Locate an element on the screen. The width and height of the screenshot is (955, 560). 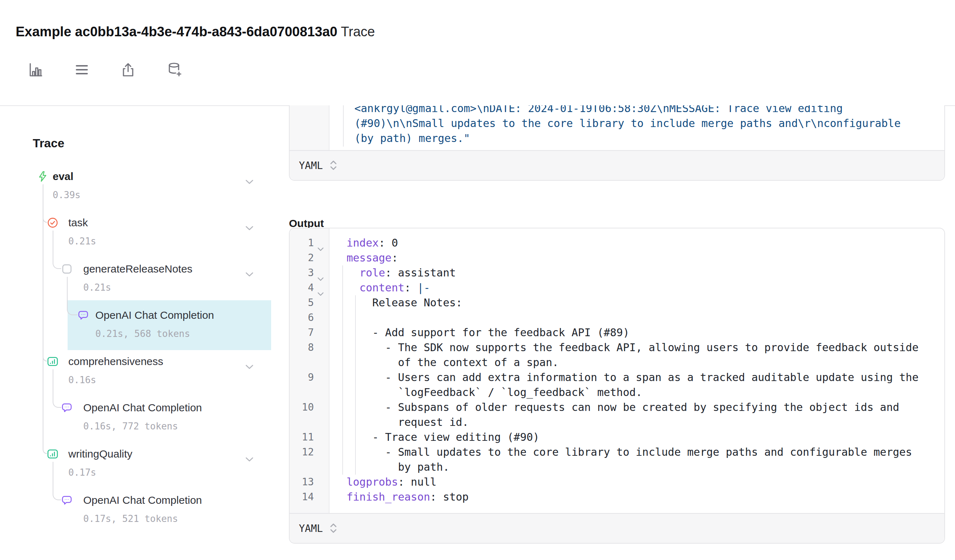
yaml-text: : null is located at coordinates (418, 482).